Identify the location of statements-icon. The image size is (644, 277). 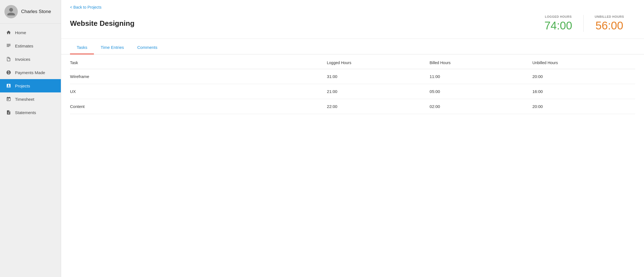
(9, 112).